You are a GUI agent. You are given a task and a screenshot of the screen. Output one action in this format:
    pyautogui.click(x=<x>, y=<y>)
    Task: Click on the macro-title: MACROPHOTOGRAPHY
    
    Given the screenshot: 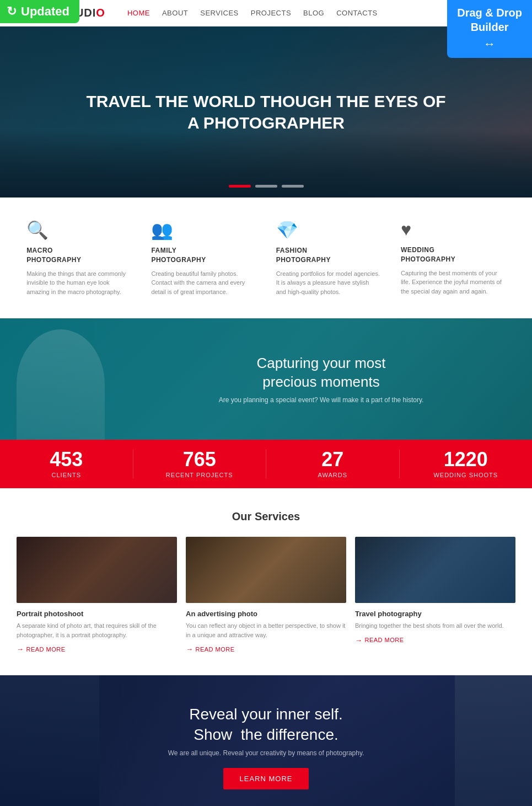 What is the action you would take?
    pyautogui.click(x=79, y=255)
    